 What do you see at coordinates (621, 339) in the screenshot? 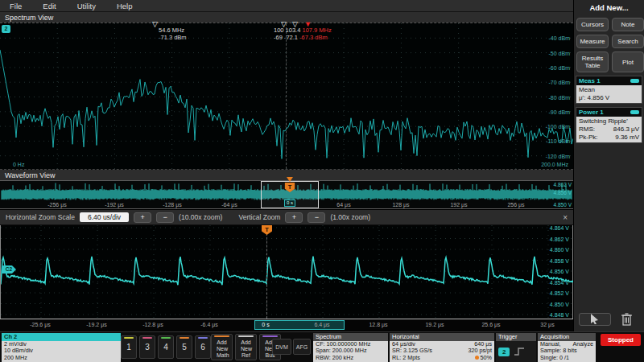
I see `run-stop-status-button: Stopped` at bounding box center [621, 339].